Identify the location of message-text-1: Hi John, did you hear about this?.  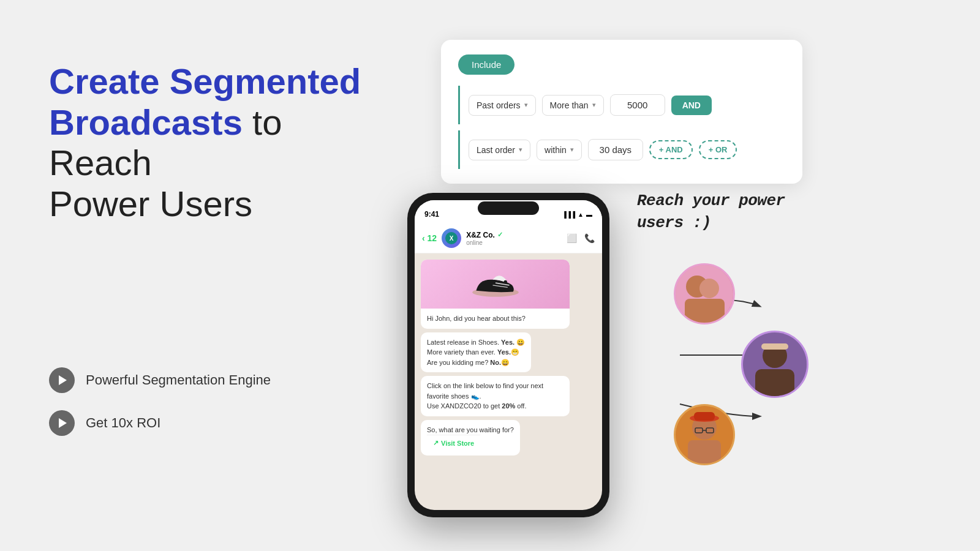
(495, 318).